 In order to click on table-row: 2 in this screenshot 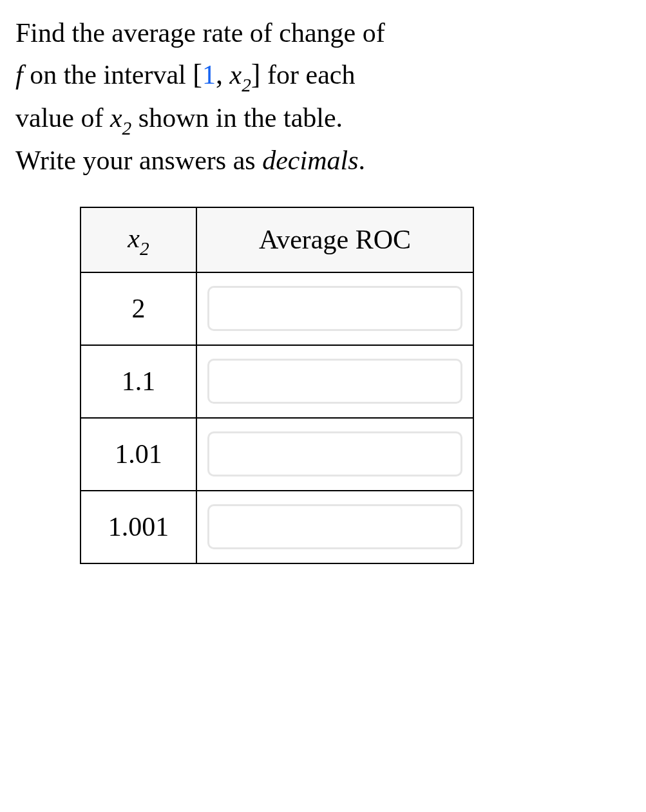, I will do `click(277, 309)`.